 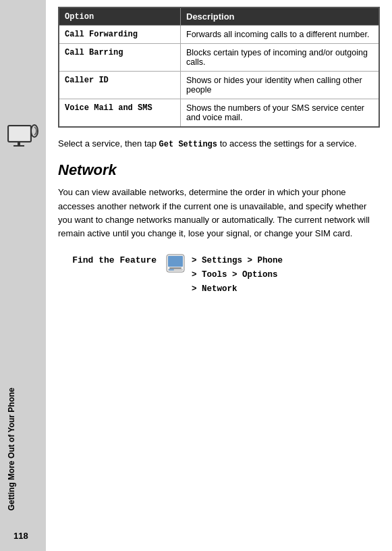 What do you see at coordinates (109, 143) in the screenshot?
I see `select-service-text-before: Select a service, then tap` at bounding box center [109, 143].